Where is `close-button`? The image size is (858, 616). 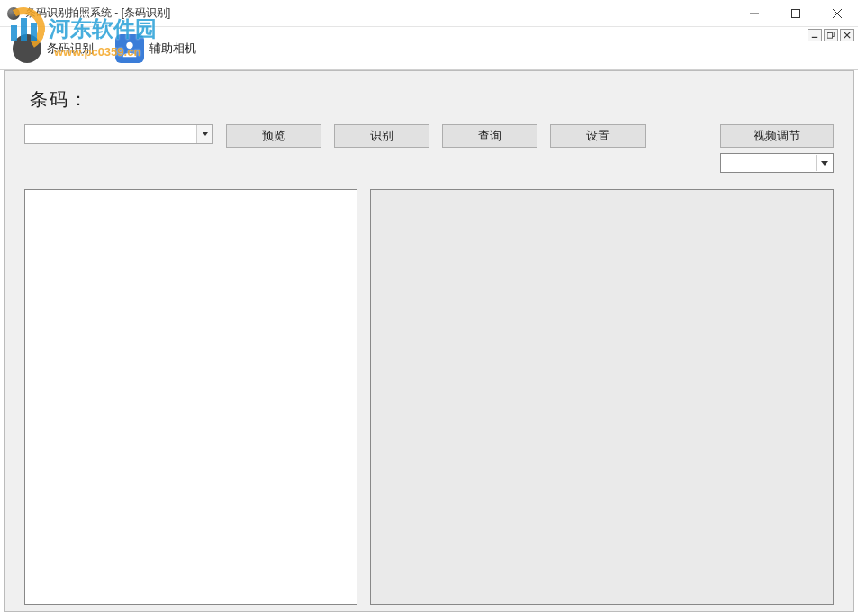
close-button is located at coordinates (837, 14).